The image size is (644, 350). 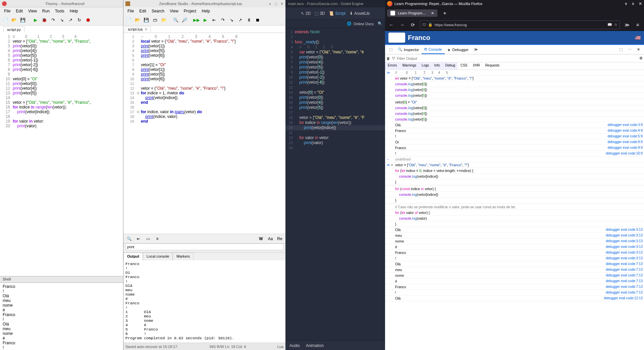 I want to click on run-icon: ▶, so click(x=36, y=20).